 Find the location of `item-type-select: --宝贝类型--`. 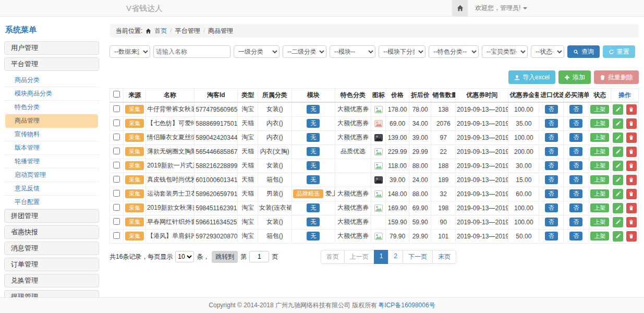

item-type-select: --宝贝类型-- is located at coordinates (505, 52).